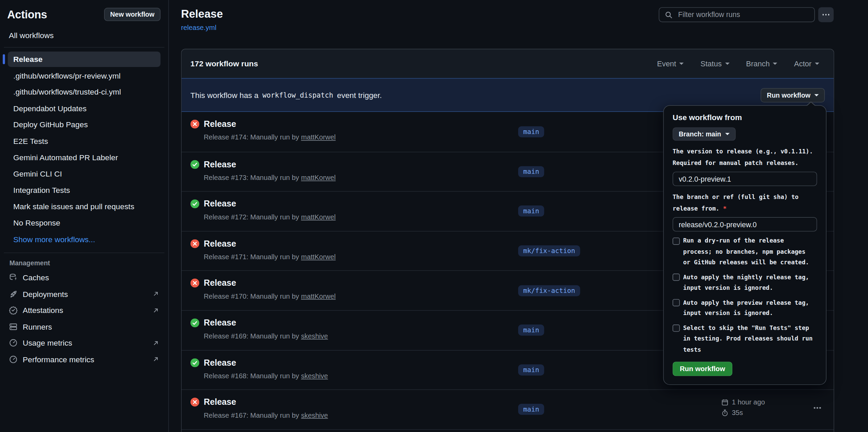 The image size is (868, 432). I want to click on run-options-kebab-button, so click(817, 408).